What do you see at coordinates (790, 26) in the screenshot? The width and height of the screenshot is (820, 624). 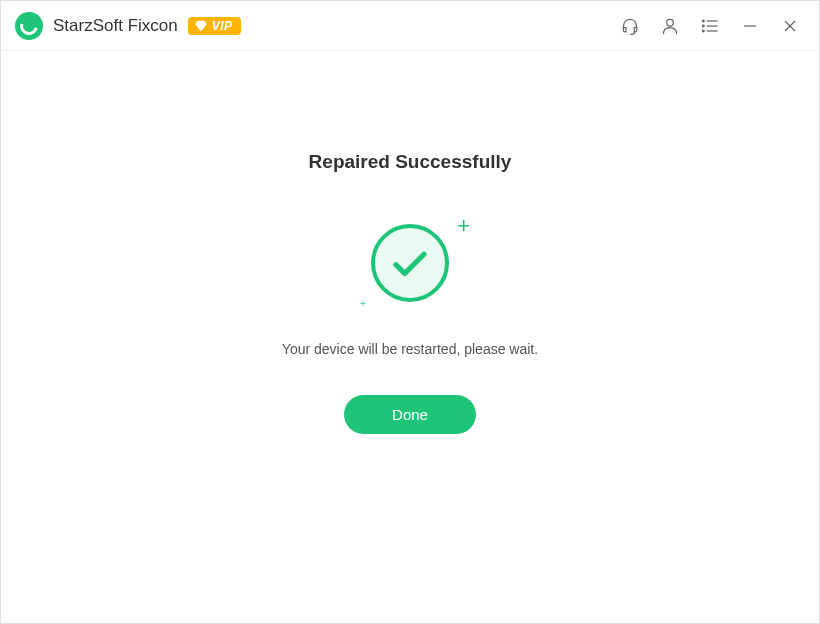 I see `close-icon` at bounding box center [790, 26].